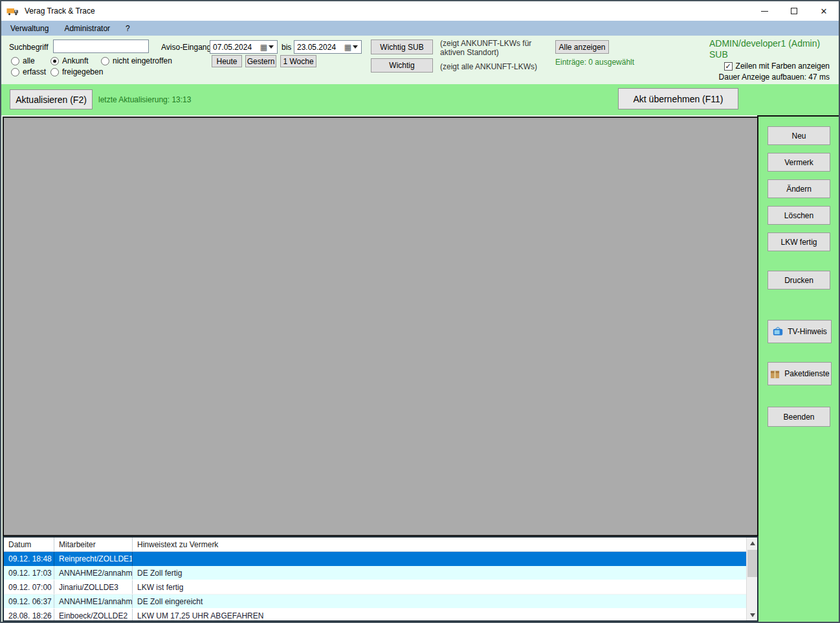 The width and height of the screenshot is (840, 623). What do you see at coordinates (142, 61) in the screenshot?
I see `radio-nicht-eingetroffen-label: nicht eingetroffen` at bounding box center [142, 61].